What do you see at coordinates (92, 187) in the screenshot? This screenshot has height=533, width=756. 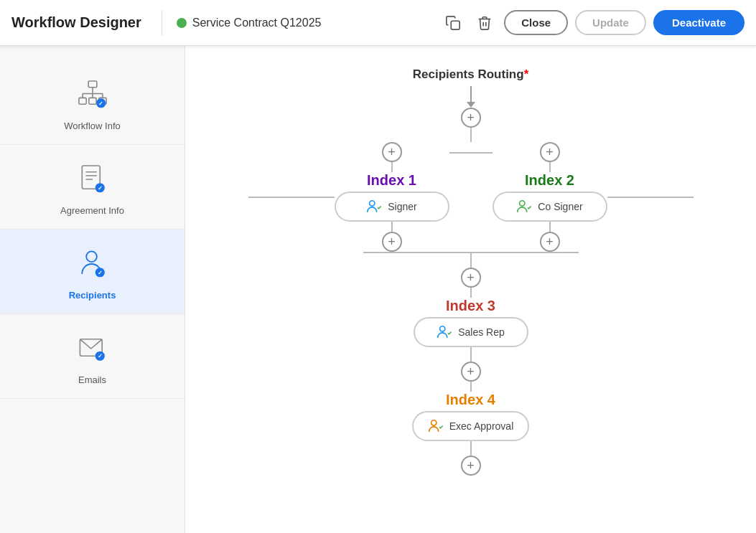 I see `sidebar-item-agreement-info: ✓ Agreement Info` at bounding box center [92, 187].